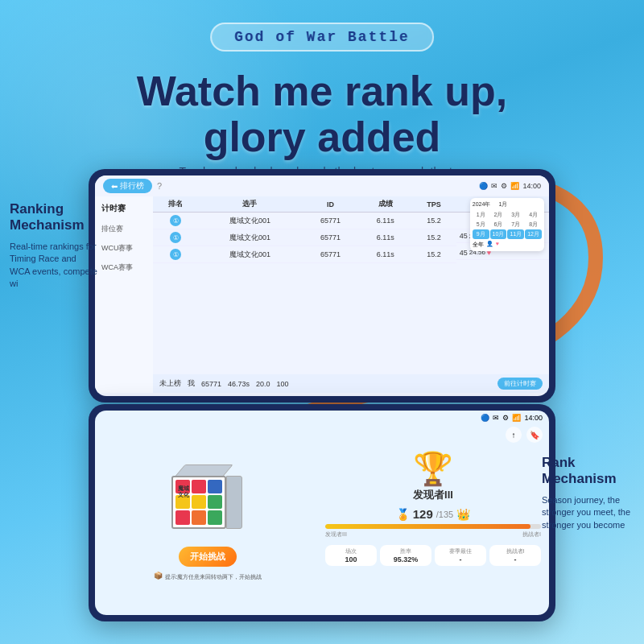 The height and width of the screenshot is (644, 644). What do you see at coordinates (507, 215) in the screenshot?
I see `cal-months-row1: 1月 2月 3月 4月` at bounding box center [507, 215].